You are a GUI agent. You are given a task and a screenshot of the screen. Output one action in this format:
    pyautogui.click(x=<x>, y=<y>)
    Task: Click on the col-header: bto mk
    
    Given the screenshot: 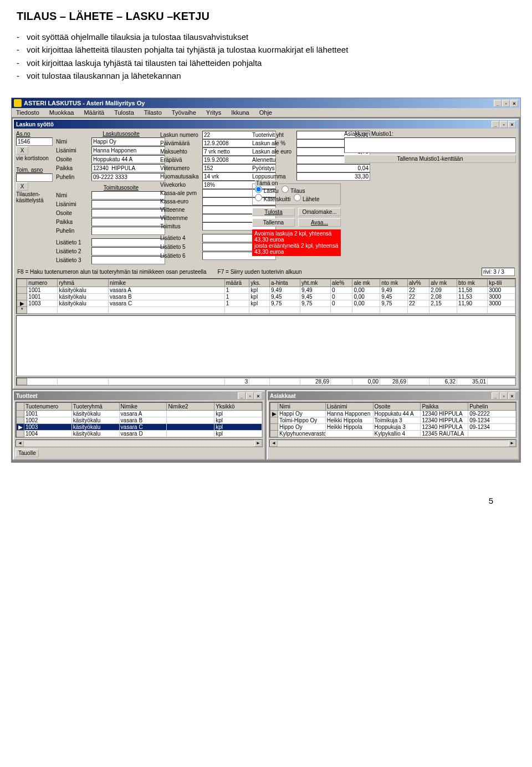 What is the action you would take?
    pyautogui.click(x=472, y=283)
    